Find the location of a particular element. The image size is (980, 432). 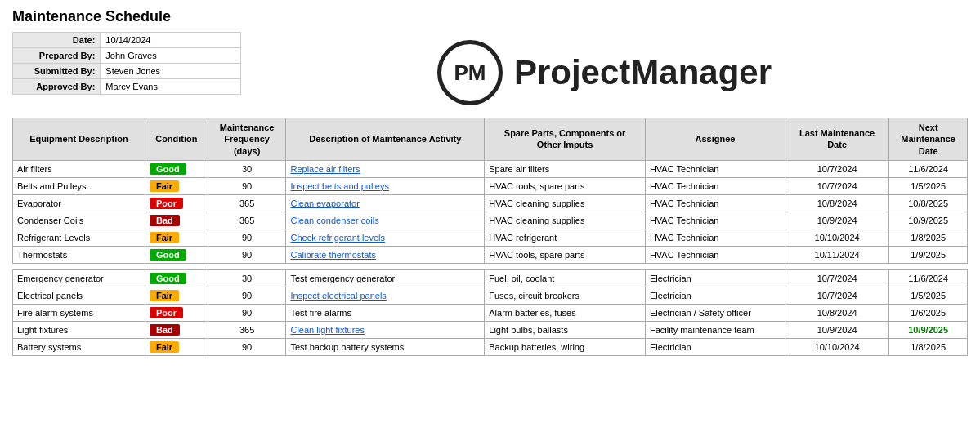

next-date-cell: 1/6/2025 is located at coordinates (929, 312).